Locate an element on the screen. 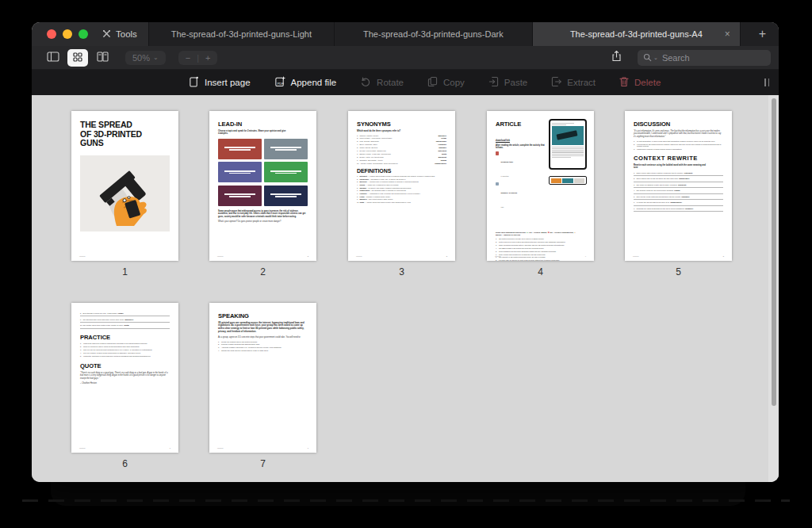 The height and width of the screenshot is (528, 812). statements-list: 3D-printed guns have already been used i… is located at coordinates (541, 249).